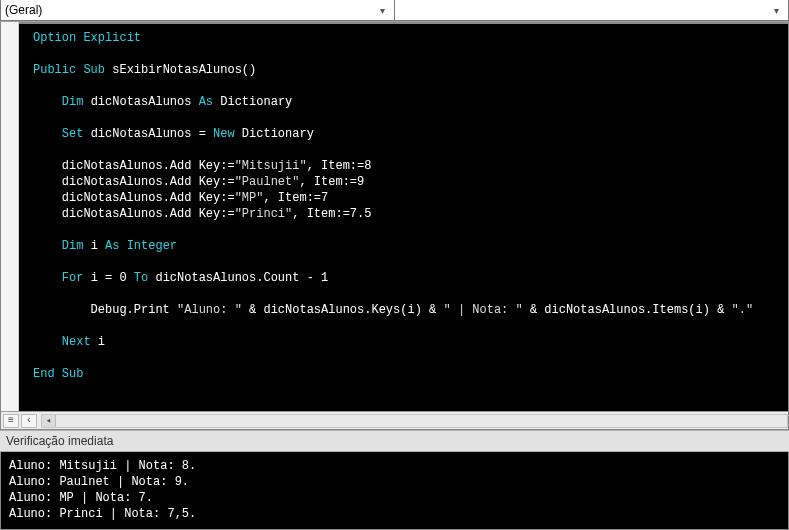 The height and width of the screenshot is (530, 789). Describe the element at coordinates (592, 10) in the screenshot. I see `procedure-dropdown: ▾` at that location.